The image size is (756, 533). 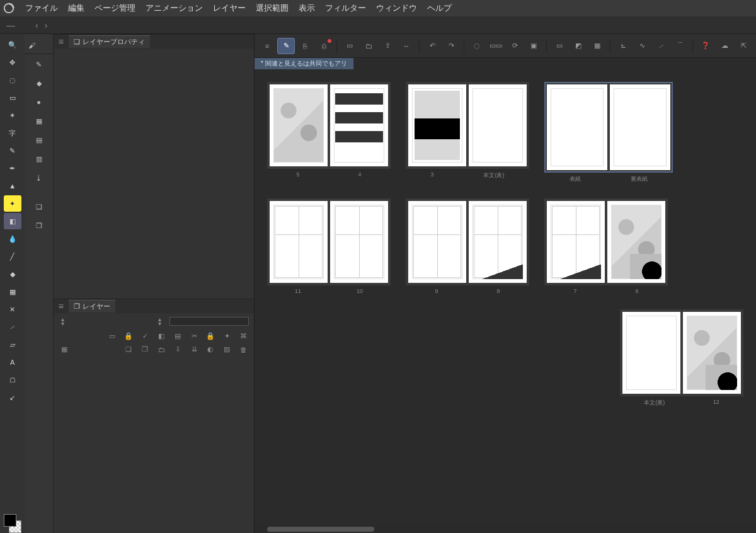 I want to click on trash-icon: 🗑, so click(x=243, y=350).